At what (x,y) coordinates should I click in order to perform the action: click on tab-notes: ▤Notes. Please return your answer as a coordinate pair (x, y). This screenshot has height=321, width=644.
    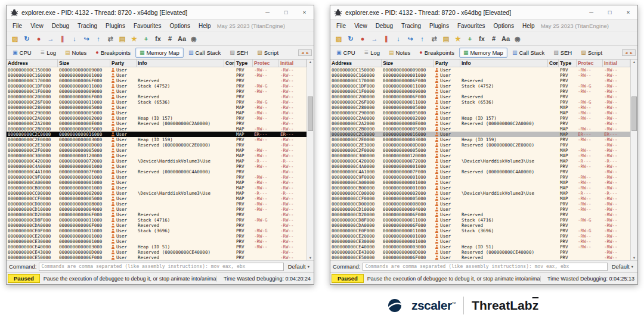
    Looking at the image, I should click on (400, 52).